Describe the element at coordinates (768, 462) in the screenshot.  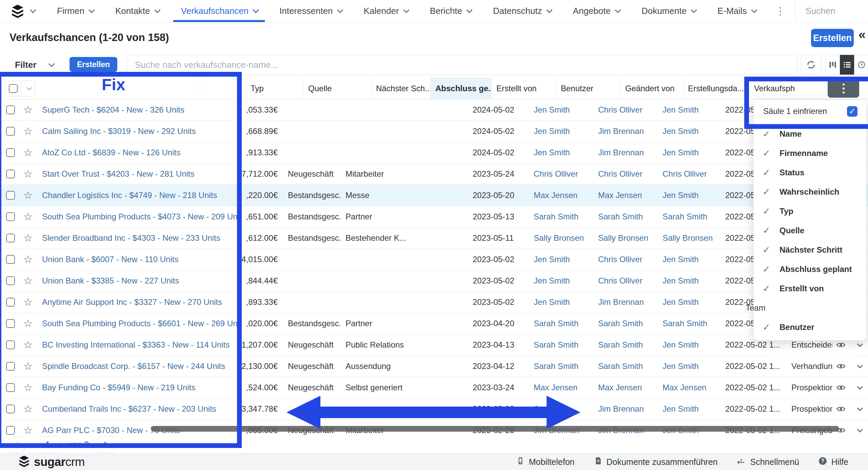
I see `footer-link-schnellmenü: Schnellmenü` at that location.